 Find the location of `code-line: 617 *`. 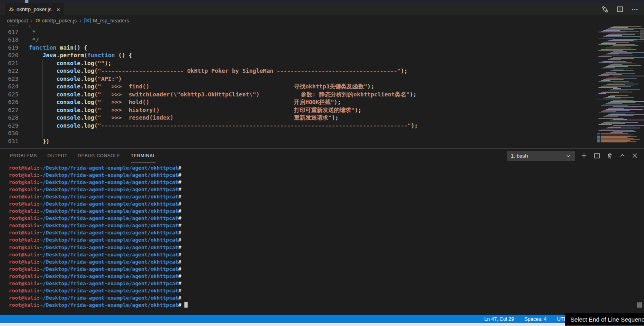

code-line: 617 * is located at coordinates (322, 32).